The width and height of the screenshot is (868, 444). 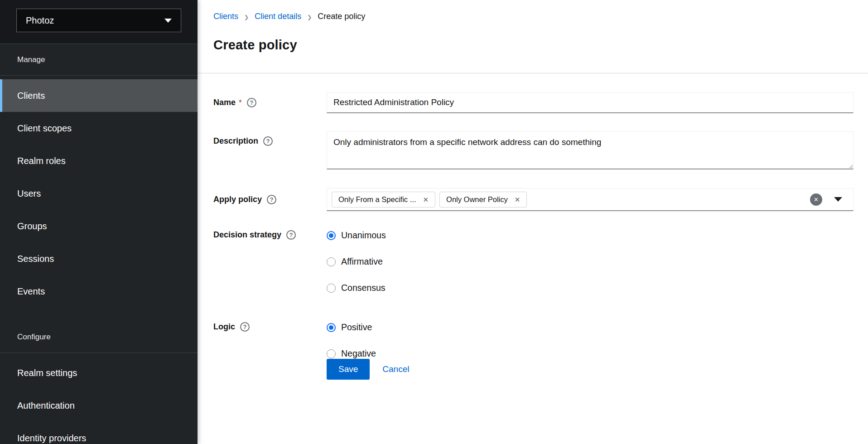 I want to click on multiselect-controls: ✕, so click(x=828, y=199).